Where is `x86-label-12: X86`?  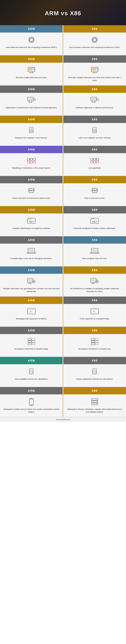 x86-label-12: X86 is located at coordinates (95, 390).